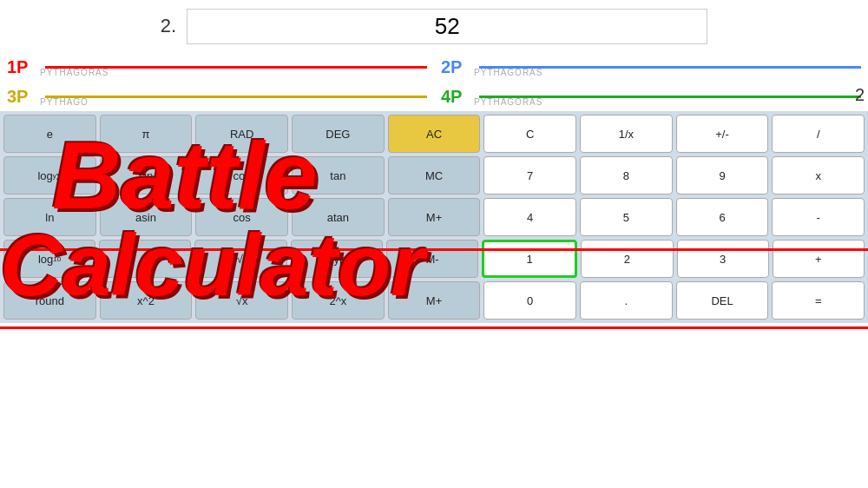  I want to click on btn-equals: =, so click(818, 300).